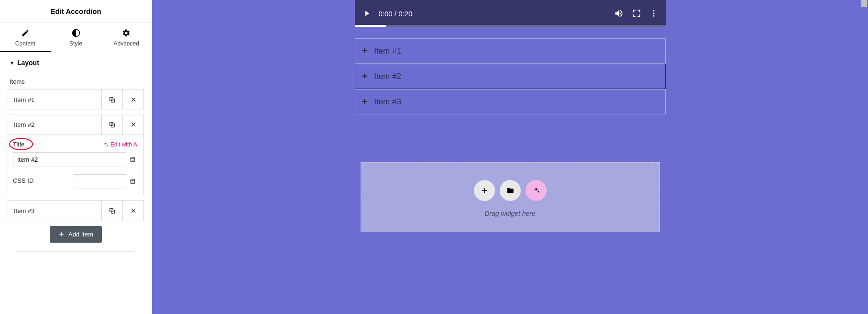  What do you see at coordinates (76, 100) in the screenshot?
I see `item-row: Item #1` at bounding box center [76, 100].